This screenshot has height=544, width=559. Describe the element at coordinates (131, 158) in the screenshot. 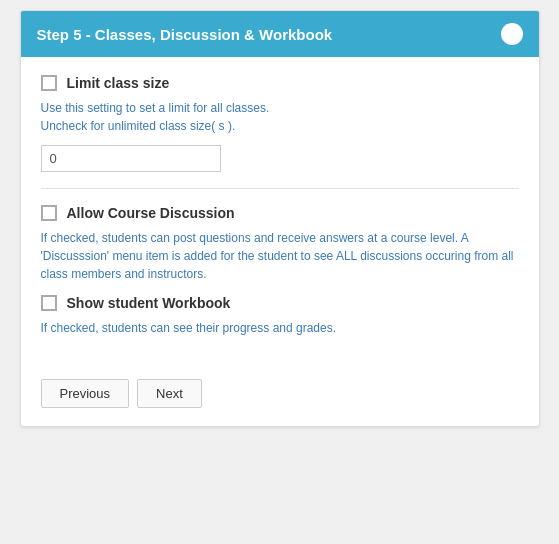

I see `limit-class-size-input` at that location.